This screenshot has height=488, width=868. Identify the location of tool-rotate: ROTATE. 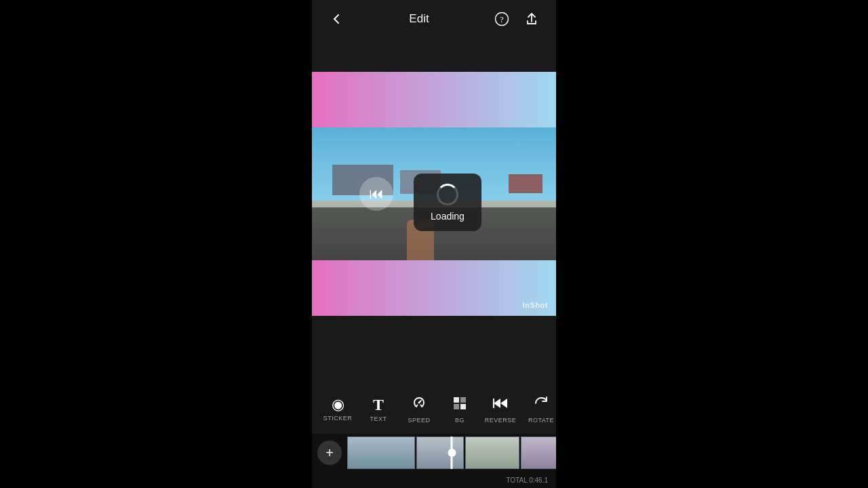
(539, 409).